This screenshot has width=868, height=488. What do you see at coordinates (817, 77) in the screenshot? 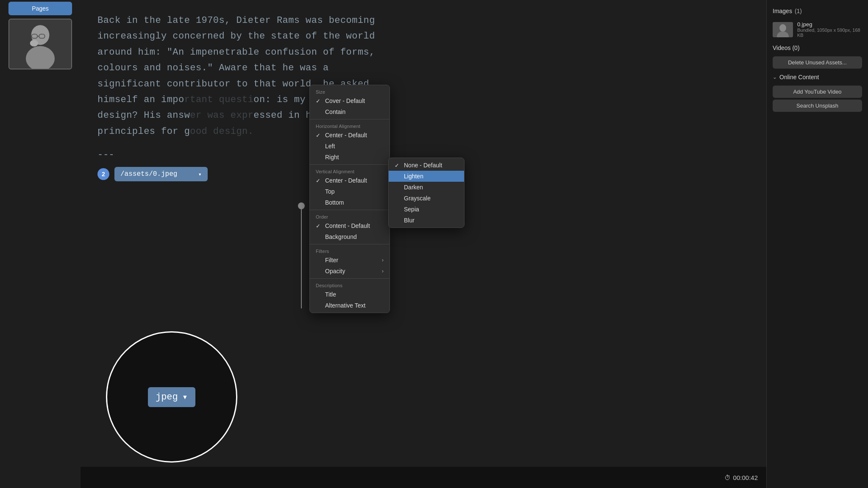
I see `online-content-section-title: ⌄ Online Content` at bounding box center [817, 77].